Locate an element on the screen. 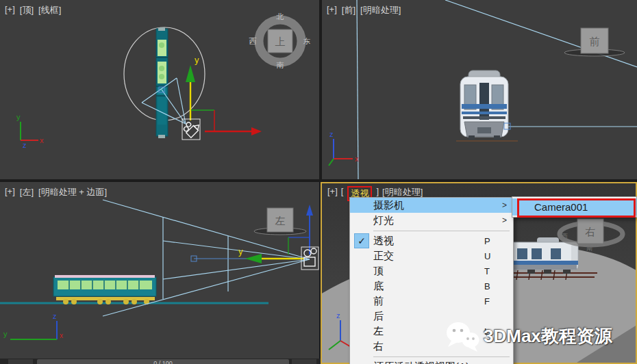 This screenshot has height=364, width=637. viewcube-face: 左 is located at coordinates (281, 220).